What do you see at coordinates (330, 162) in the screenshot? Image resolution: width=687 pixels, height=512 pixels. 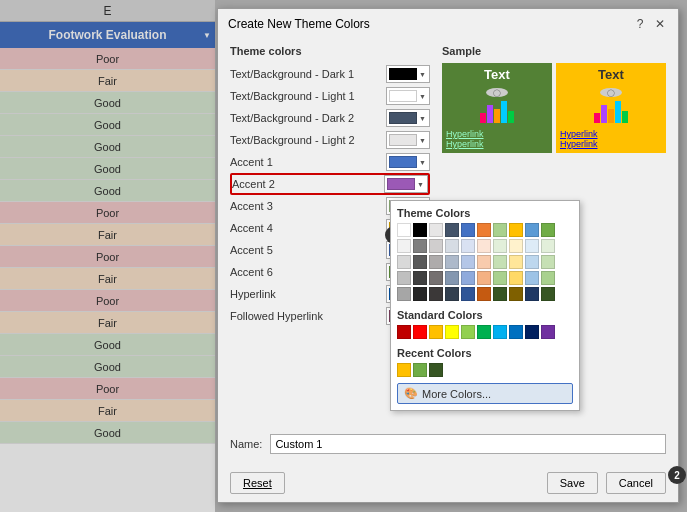 I see `theme-row-4: Accent 1▼` at bounding box center [330, 162].